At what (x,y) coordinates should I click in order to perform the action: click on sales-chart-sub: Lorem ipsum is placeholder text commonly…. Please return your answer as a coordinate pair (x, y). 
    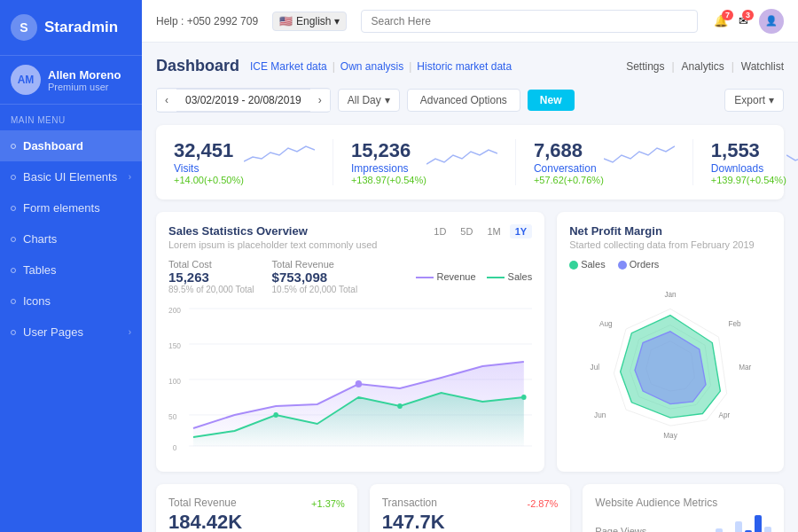
    Looking at the image, I should click on (273, 245).